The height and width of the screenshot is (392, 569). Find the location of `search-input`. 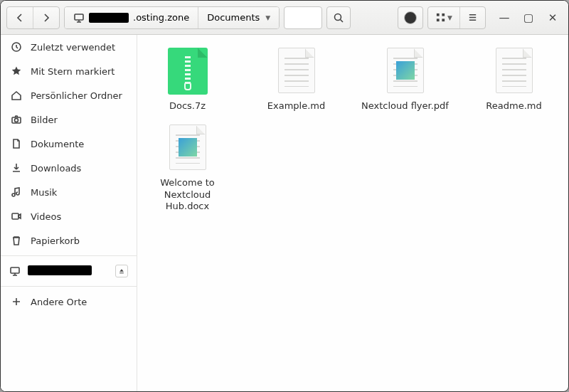

search-input is located at coordinates (303, 18).